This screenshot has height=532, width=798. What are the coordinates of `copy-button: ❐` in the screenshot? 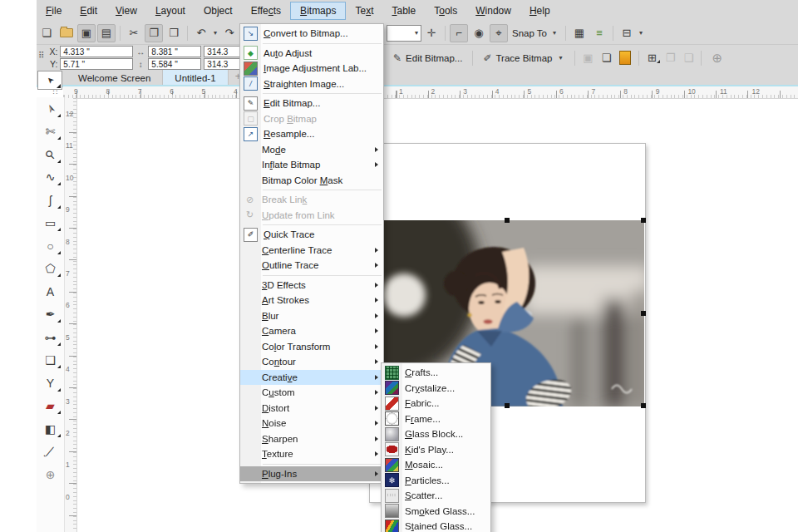 It's located at (154, 33).